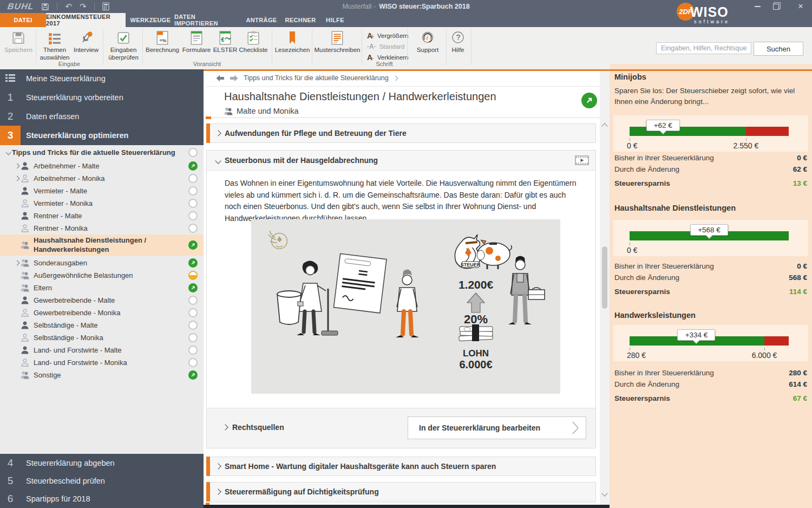 The image size is (812, 508). Describe the element at coordinates (605, 277) in the screenshot. I see `scrollbar-thumb` at that location.